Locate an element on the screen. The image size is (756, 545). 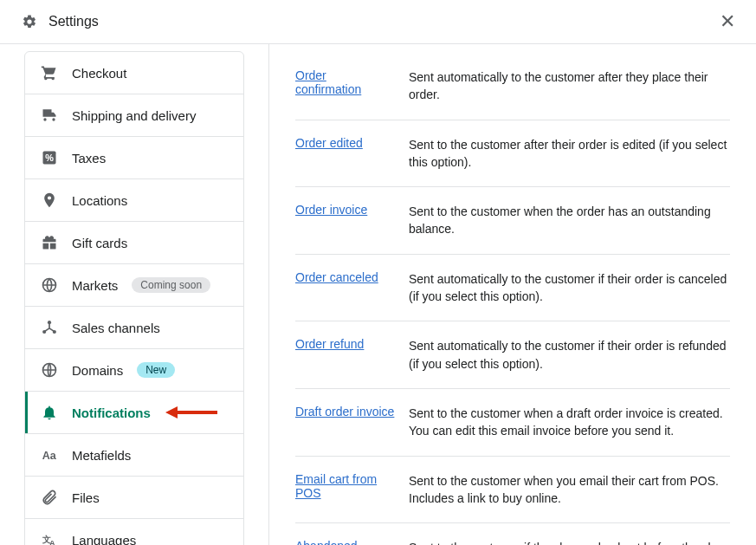
sidebar-item-taxes: Taxes is located at coordinates (134, 158).